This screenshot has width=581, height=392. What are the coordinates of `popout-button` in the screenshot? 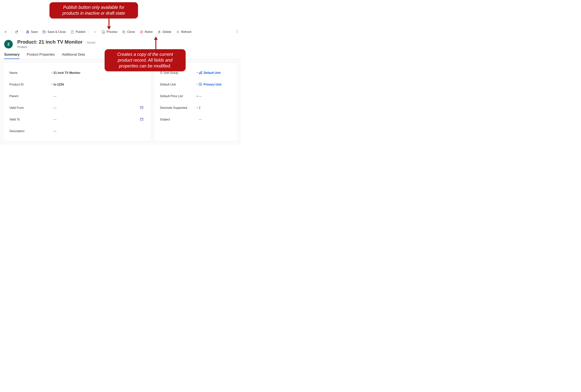 It's located at (16, 32).